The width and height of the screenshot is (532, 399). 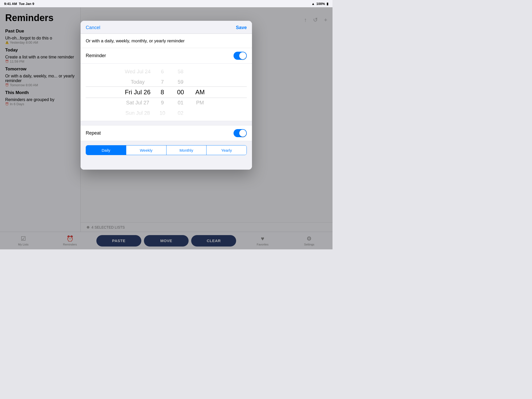 I want to click on repeat-segmented-control: Daily Weekly Monthly Yearly, so click(x=166, y=150).